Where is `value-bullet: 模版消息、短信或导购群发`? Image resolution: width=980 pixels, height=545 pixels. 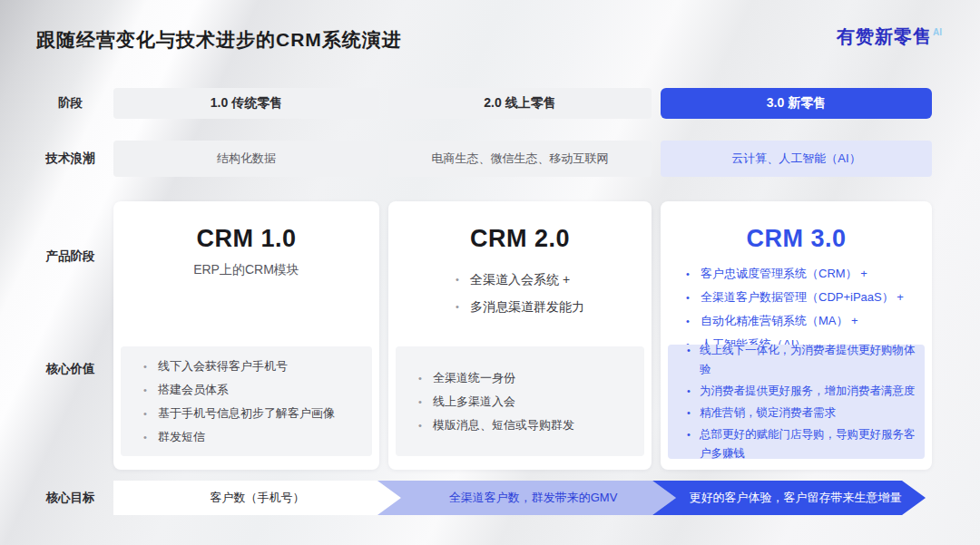
value-bullet: 模版消息、短信或导购群发 is located at coordinates (526, 425).